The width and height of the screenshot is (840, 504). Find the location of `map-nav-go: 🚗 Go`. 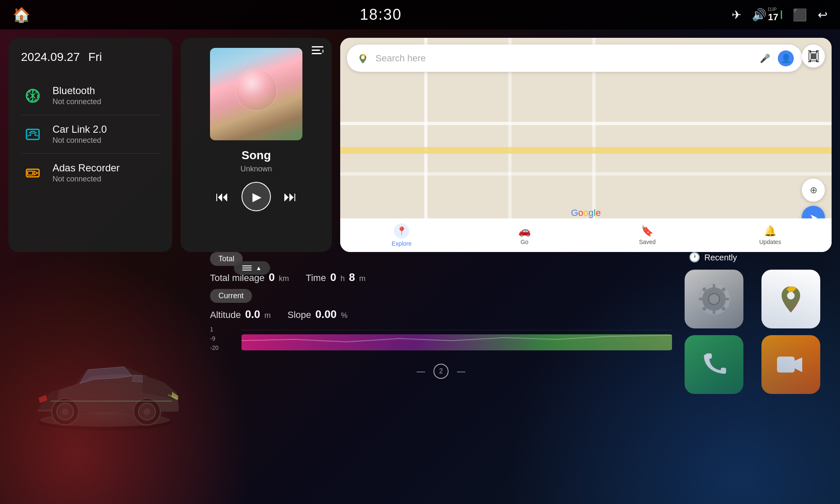

map-nav-go: 🚗 Go is located at coordinates (525, 235).